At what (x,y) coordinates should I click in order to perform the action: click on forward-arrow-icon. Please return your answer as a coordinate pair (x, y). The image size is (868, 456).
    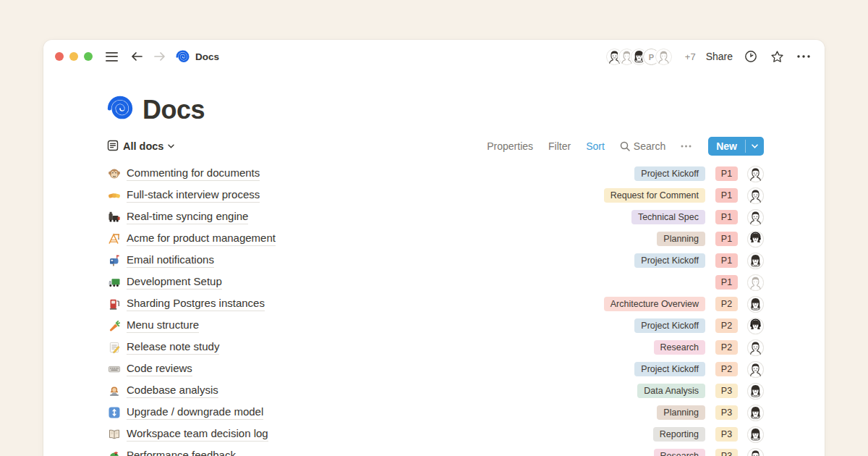
    Looking at the image, I should click on (159, 56).